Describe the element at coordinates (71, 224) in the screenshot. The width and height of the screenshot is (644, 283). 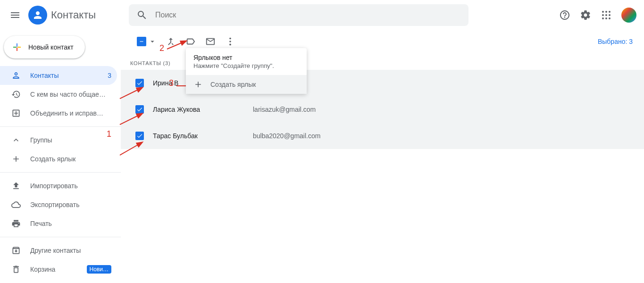
I see `sidebar-item-label: Печать` at that location.